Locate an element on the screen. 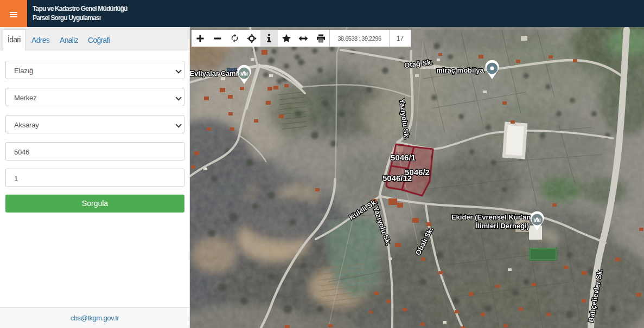  svg-text: İlimleri Derneği) is located at coordinates (502, 226).